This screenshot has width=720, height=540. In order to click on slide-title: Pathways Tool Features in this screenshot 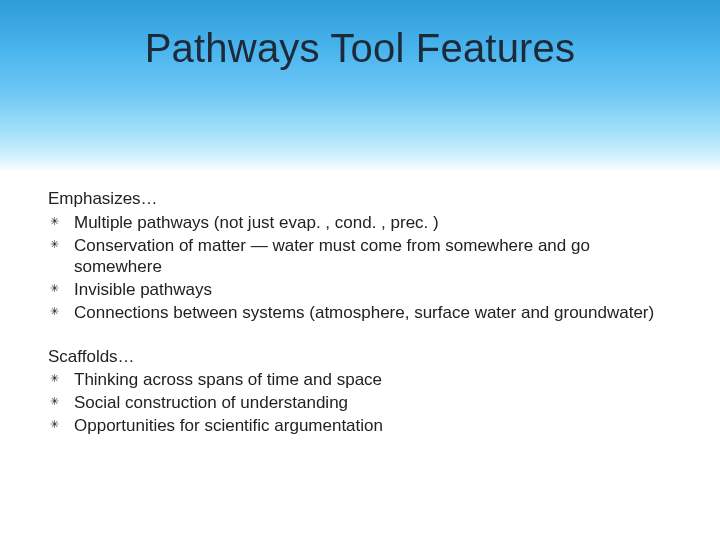, I will do `click(360, 48)`.